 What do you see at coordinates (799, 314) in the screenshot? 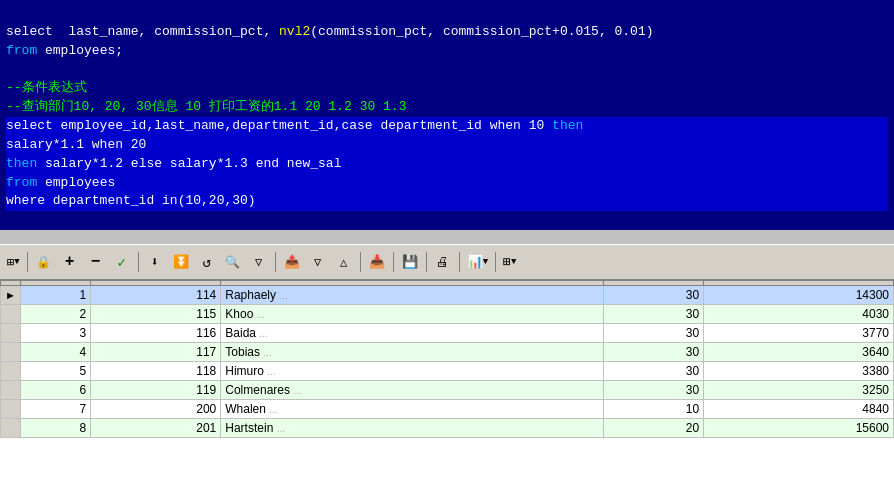
I see `new-sal-cell: 4030` at bounding box center [799, 314].